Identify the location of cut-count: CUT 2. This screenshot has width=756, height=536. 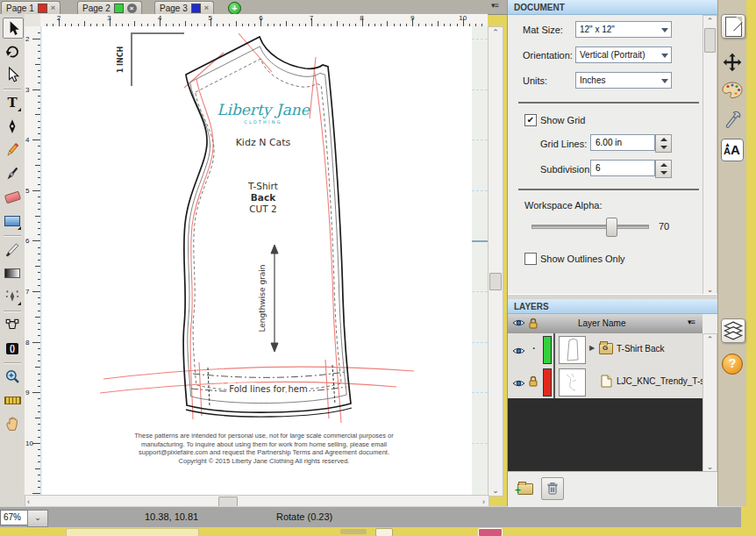
(263, 209).